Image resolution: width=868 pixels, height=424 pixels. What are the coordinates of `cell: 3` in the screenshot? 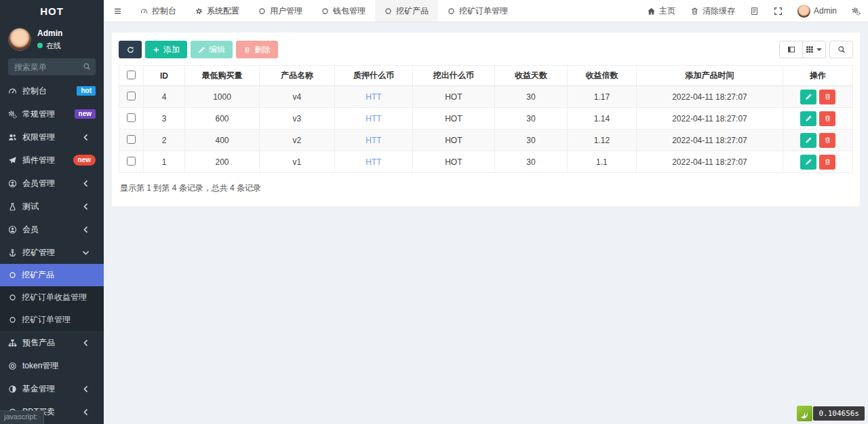 It's located at (164, 119).